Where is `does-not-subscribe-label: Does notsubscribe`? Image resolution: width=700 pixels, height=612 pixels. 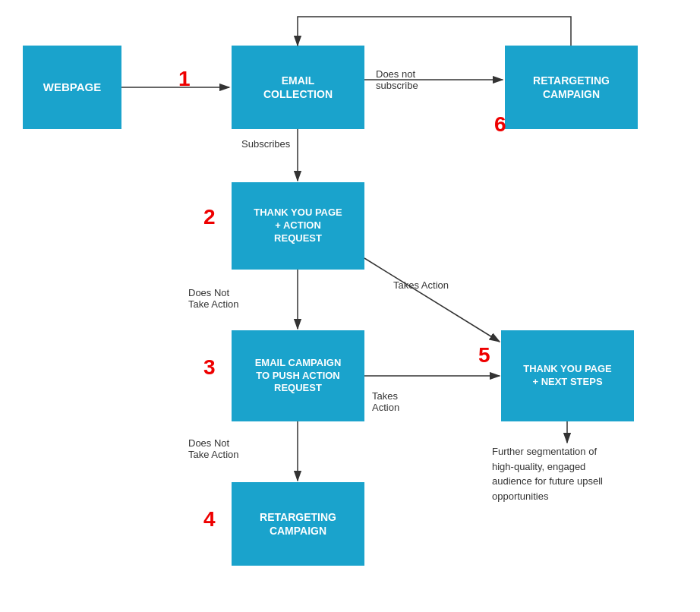 does-not-subscribe-label: Does notsubscribe is located at coordinates (397, 80).